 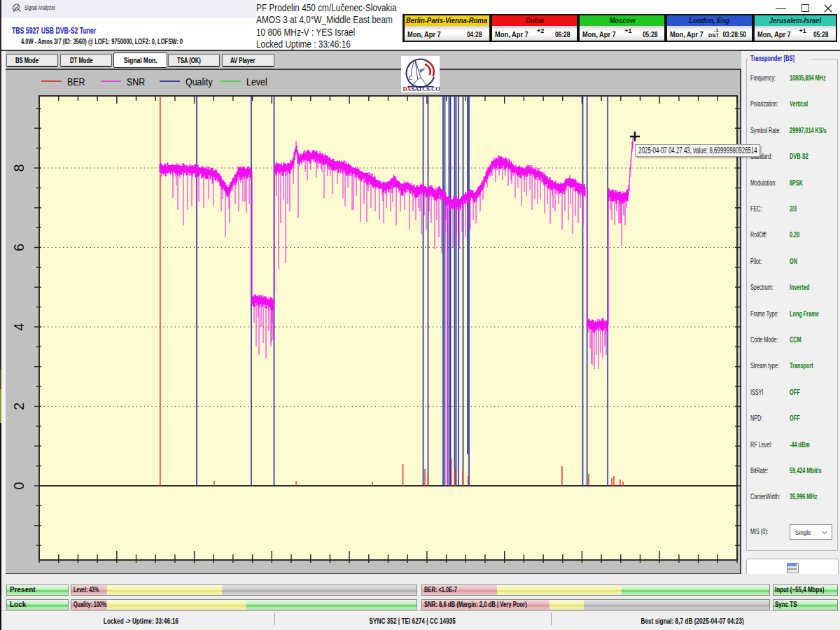 What do you see at coordinates (19, 248) in the screenshot?
I see `svg-text: 6` at bounding box center [19, 248].